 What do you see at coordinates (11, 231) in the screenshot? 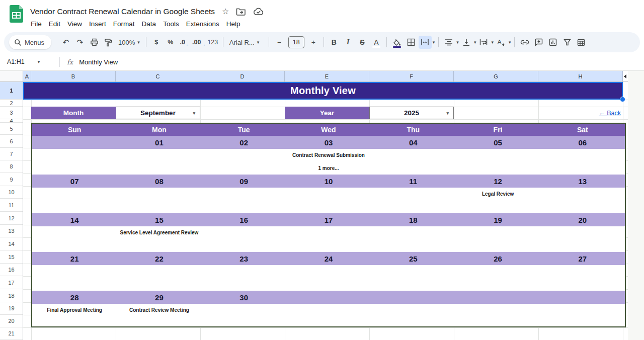
I see `row-header-13: 13` at bounding box center [11, 231].